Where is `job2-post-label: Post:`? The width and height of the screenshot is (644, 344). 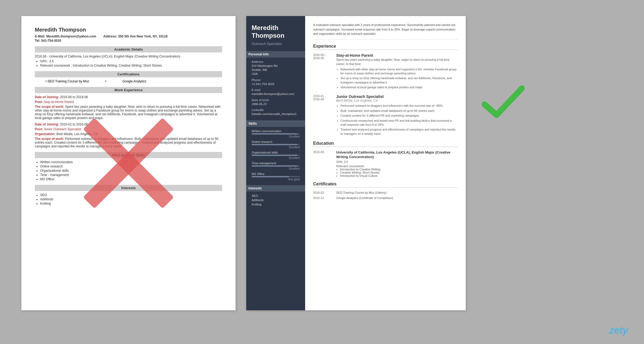
job2-post-label: Post: is located at coordinates (39, 129).